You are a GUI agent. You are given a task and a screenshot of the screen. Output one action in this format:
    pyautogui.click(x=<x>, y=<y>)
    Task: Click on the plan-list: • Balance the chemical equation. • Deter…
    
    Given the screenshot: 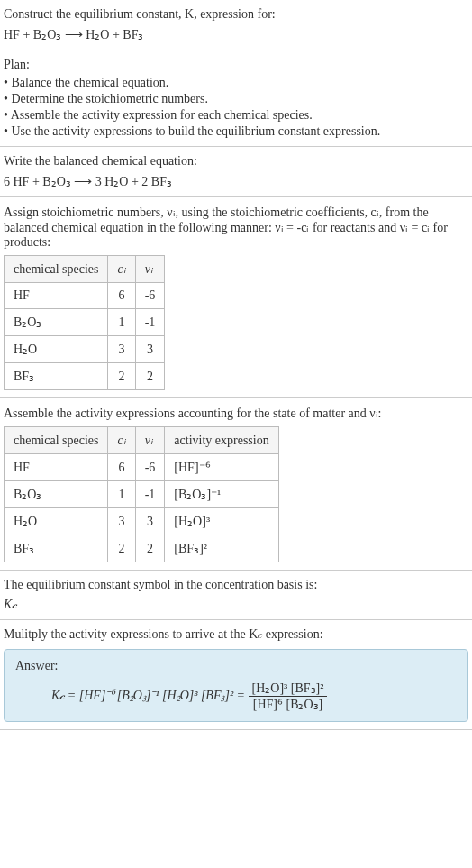 What is the action you would take?
    pyautogui.click(x=236, y=107)
    